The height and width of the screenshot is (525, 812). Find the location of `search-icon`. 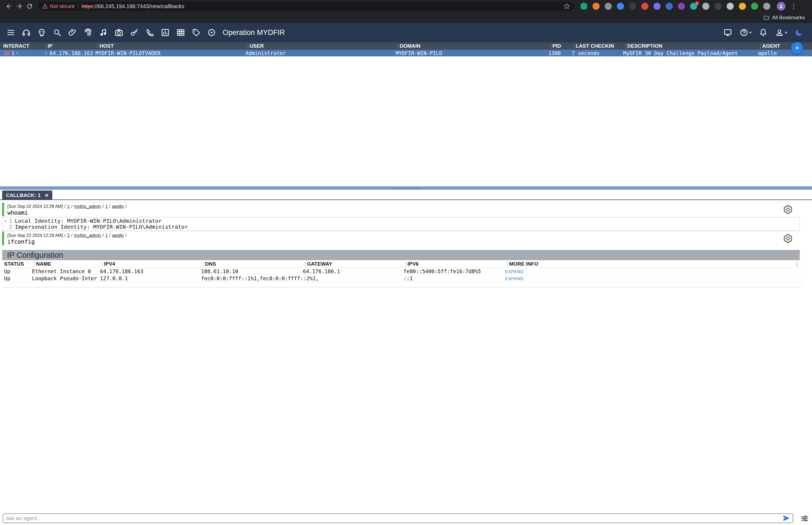

search-icon is located at coordinates (57, 32).